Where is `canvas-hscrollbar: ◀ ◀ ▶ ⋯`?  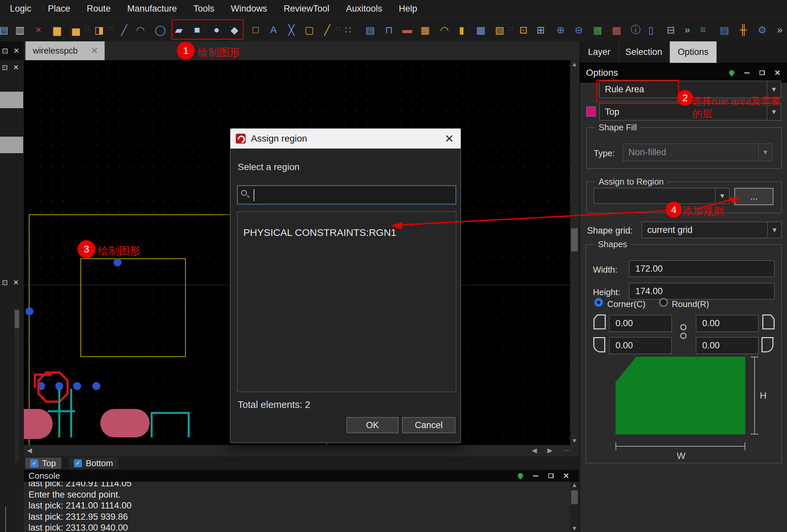
canvas-hscrollbar: ◀ ◀ ▶ ⋯ is located at coordinates (301, 451).